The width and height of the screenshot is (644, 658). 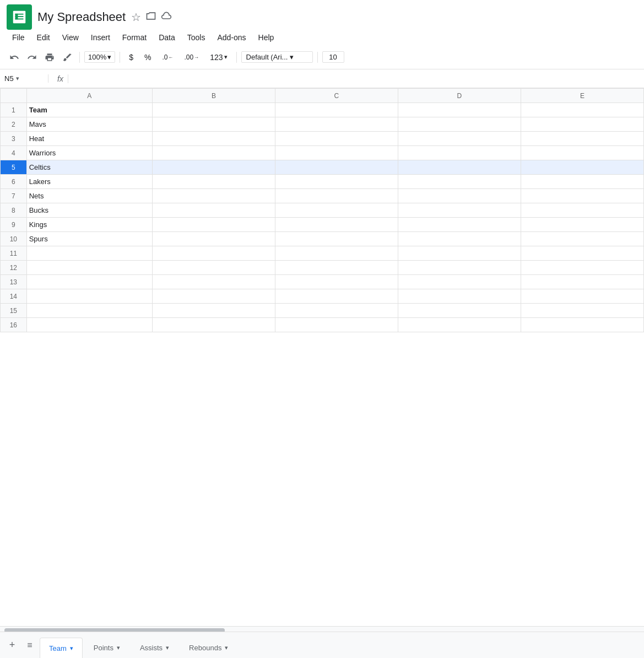 What do you see at coordinates (582, 96) in the screenshot?
I see `col-header-e: E` at bounding box center [582, 96].